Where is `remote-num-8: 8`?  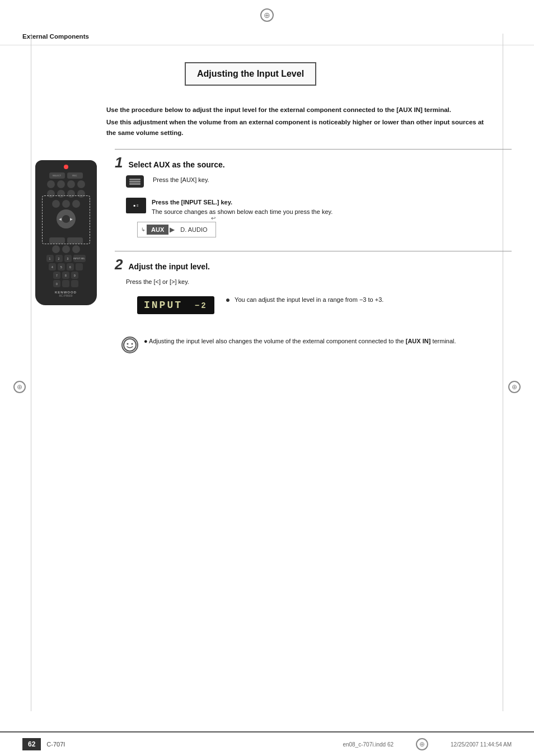
remote-num-8: 8 is located at coordinates (66, 276).